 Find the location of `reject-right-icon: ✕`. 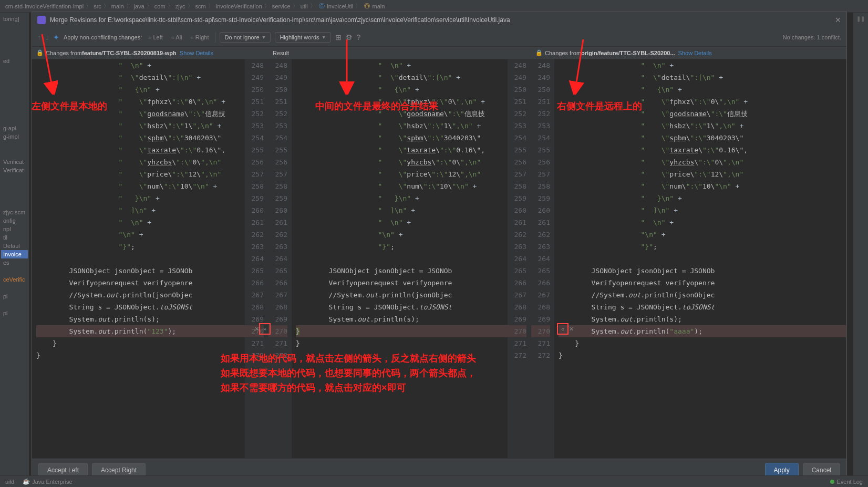

reject-right-icon: ✕ is located at coordinates (571, 329).